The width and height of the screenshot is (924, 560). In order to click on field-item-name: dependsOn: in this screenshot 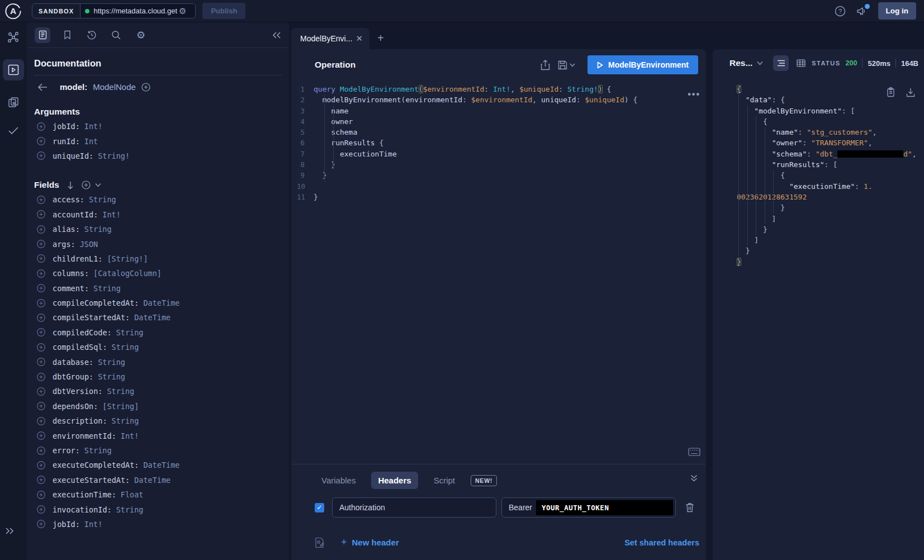, I will do `click(75, 406)`.